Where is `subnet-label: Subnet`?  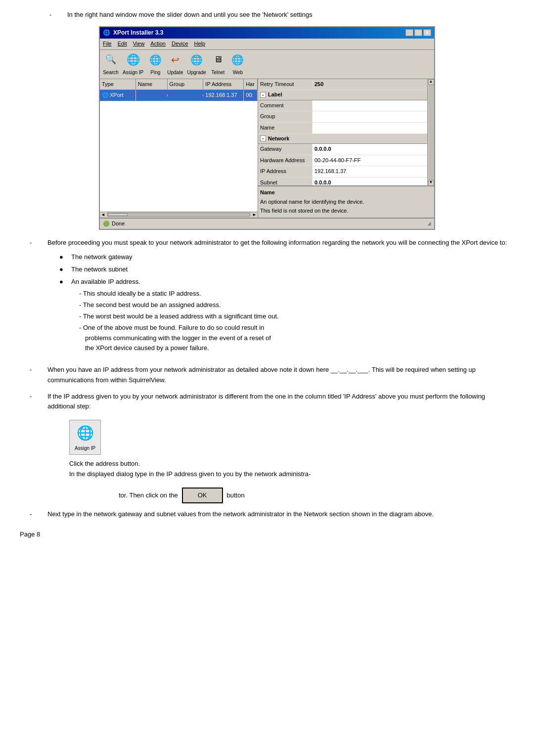
subnet-label: Subnet is located at coordinates (285, 182).